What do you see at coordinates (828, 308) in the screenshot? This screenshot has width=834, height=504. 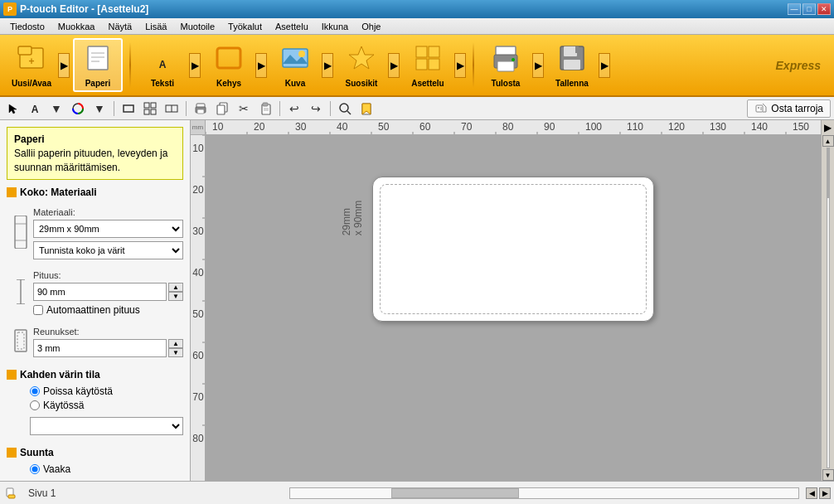 I see `scroll-track-v` at bounding box center [828, 308].